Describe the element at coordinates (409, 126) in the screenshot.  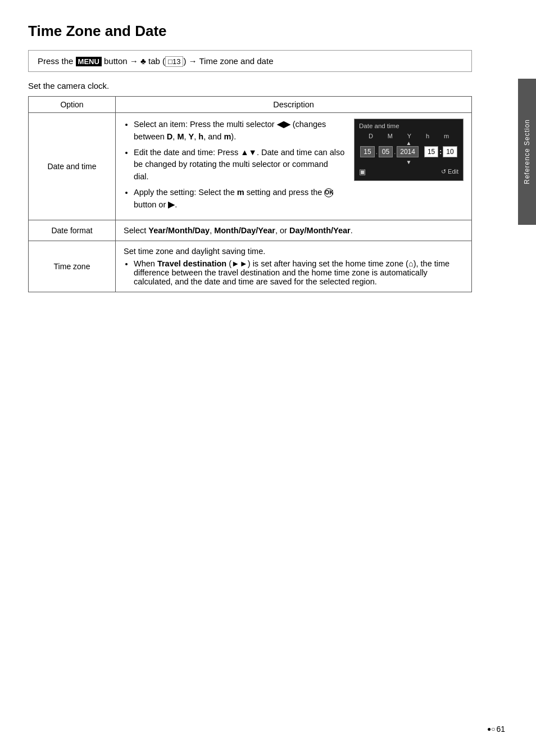
I see `screen-title: Date and time` at that location.